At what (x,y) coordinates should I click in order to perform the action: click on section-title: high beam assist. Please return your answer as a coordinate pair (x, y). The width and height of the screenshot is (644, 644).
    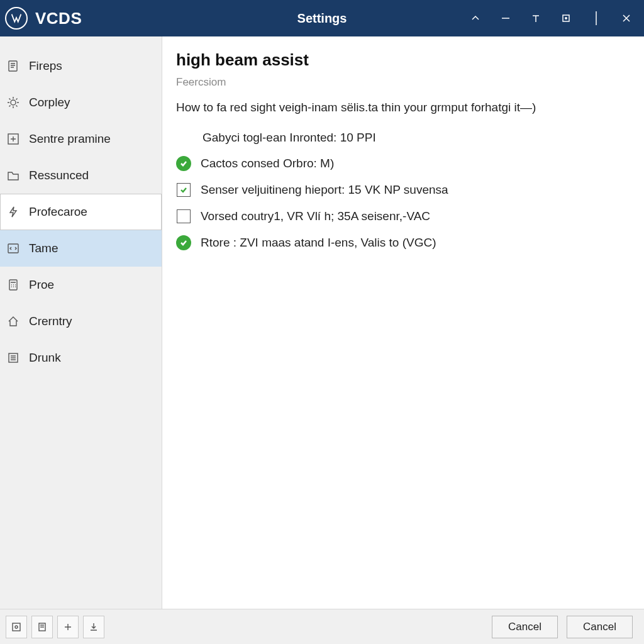
    Looking at the image, I should click on (402, 60).